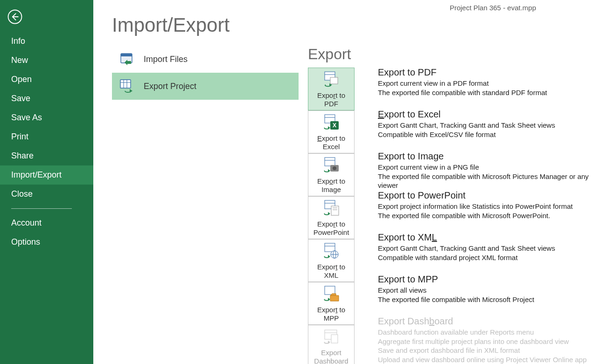 The width and height of the screenshot is (606, 364). I want to click on sidebar-item-account: Account, so click(47, 223).